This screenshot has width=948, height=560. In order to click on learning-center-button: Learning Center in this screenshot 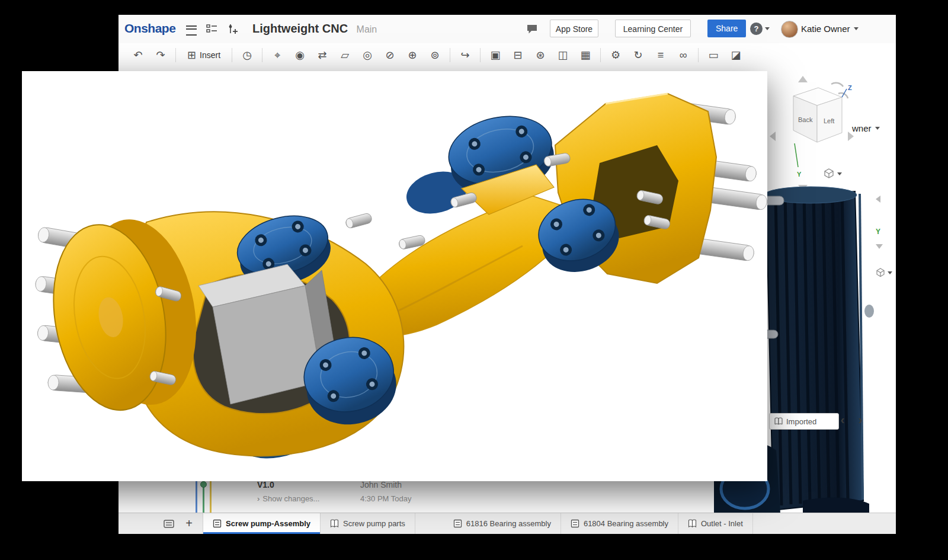, I will do `click(653, 28)`.